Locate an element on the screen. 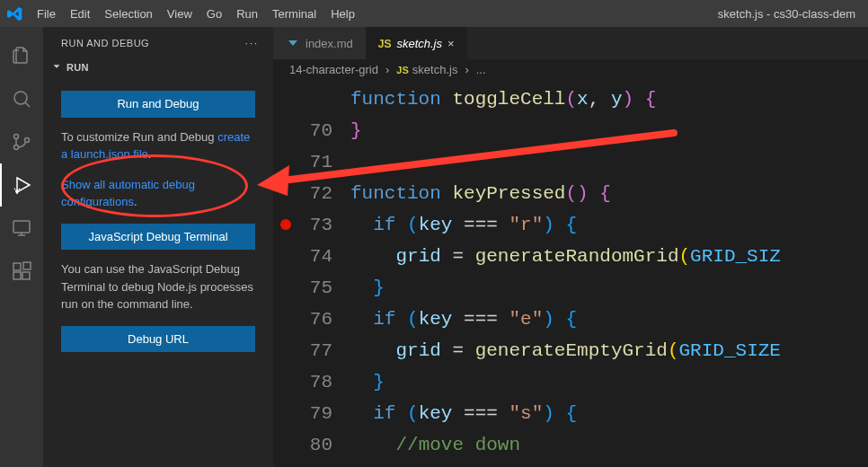 This screenshot has height=467, width=868. js-debug-terminal-button: JavaScript Debug Terminal is located at coordinates (158, 237).